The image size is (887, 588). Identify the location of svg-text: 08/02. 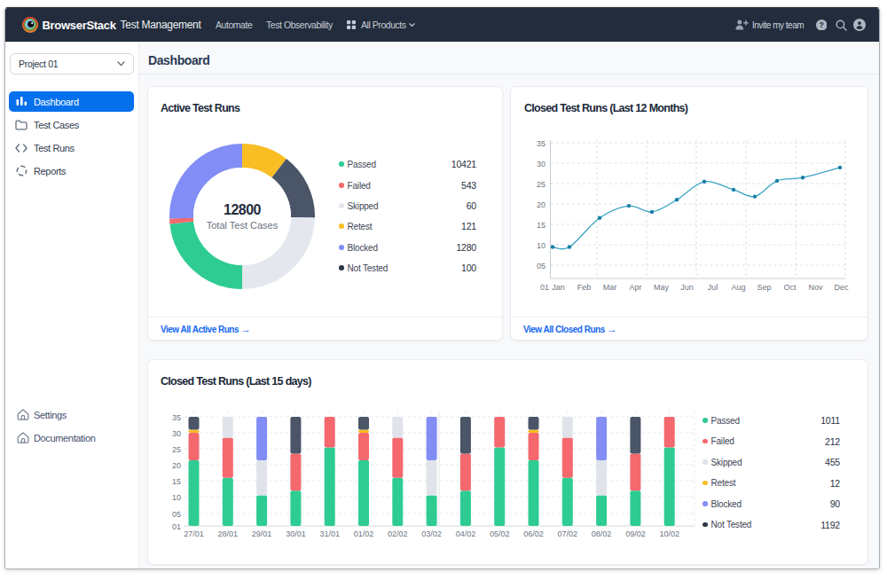
(601, 534).